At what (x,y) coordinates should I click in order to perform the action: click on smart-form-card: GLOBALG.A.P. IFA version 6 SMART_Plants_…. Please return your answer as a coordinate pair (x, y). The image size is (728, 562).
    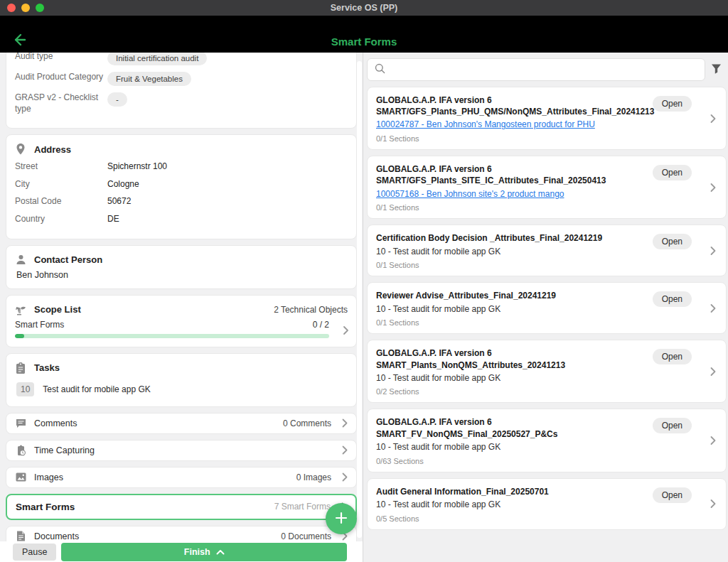
    Looking at the image, I should click on (547, 371).